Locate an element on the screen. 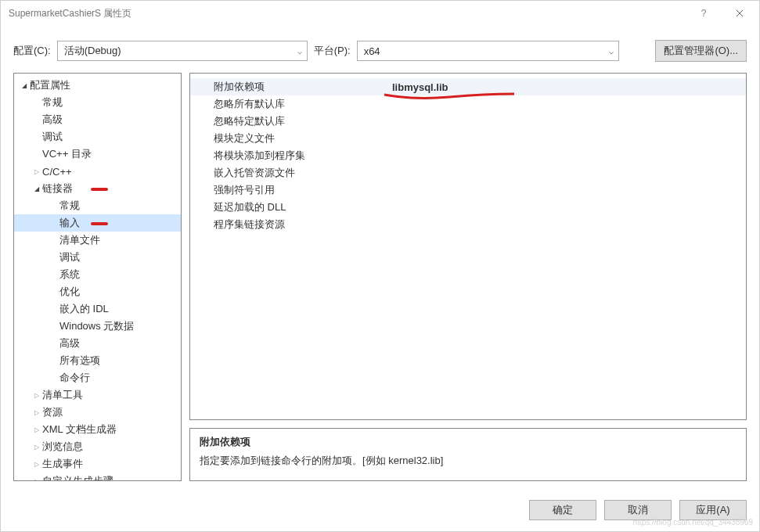 Image resolution: width=760 pixels, height=532 pixels. window-title: SupermarketCashierS 属性页 is located at coordinates (348, 14).